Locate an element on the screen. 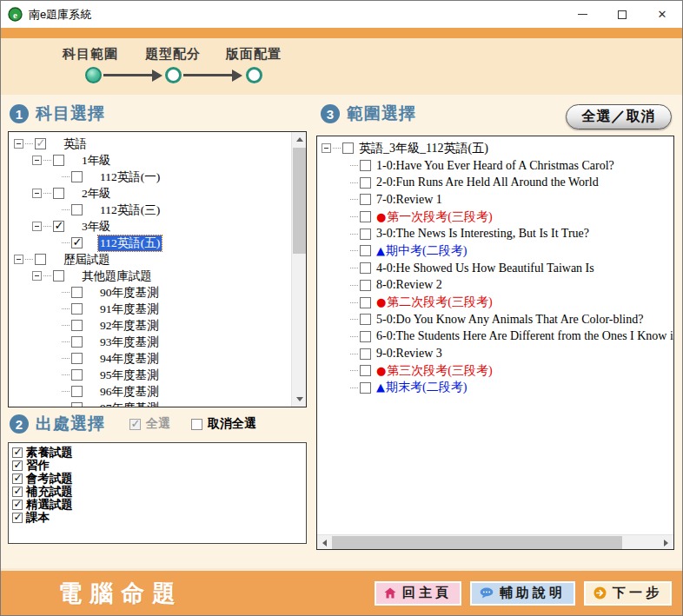 The height and width of the screenshot is (616, 683). tree-item: 3-0:The News Is Interesting, But Is It T… is located at coordinates (495, 234).